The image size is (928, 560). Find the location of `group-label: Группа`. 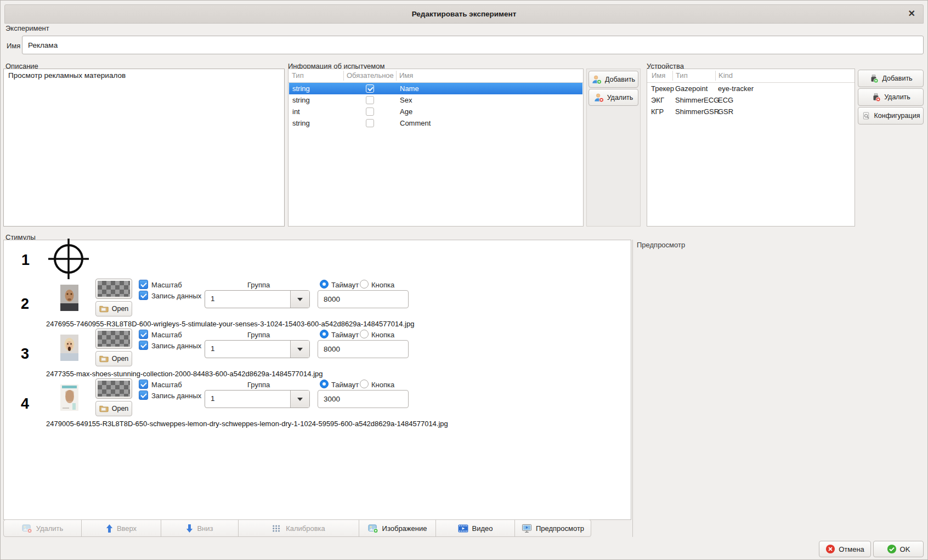

group-label: Группа is located at coordinates (259, 335).